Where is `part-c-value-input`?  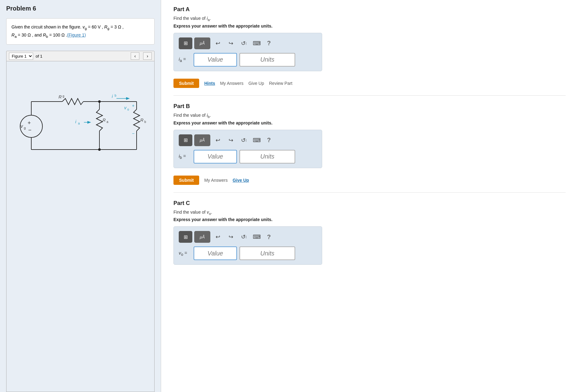 part-c-value-input is located at coordinates (215, 253).